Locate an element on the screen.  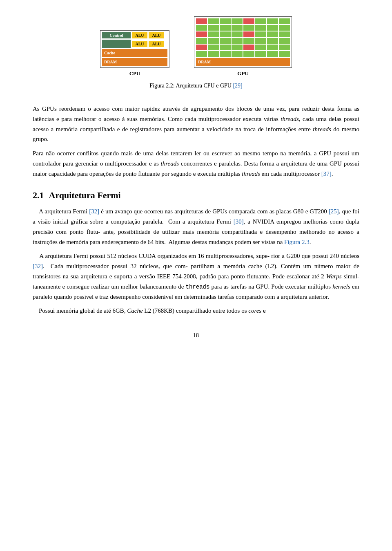
figure-container: Control ALU ALU ALU ALU Cache DRAM is located at coordinates (196, 56).